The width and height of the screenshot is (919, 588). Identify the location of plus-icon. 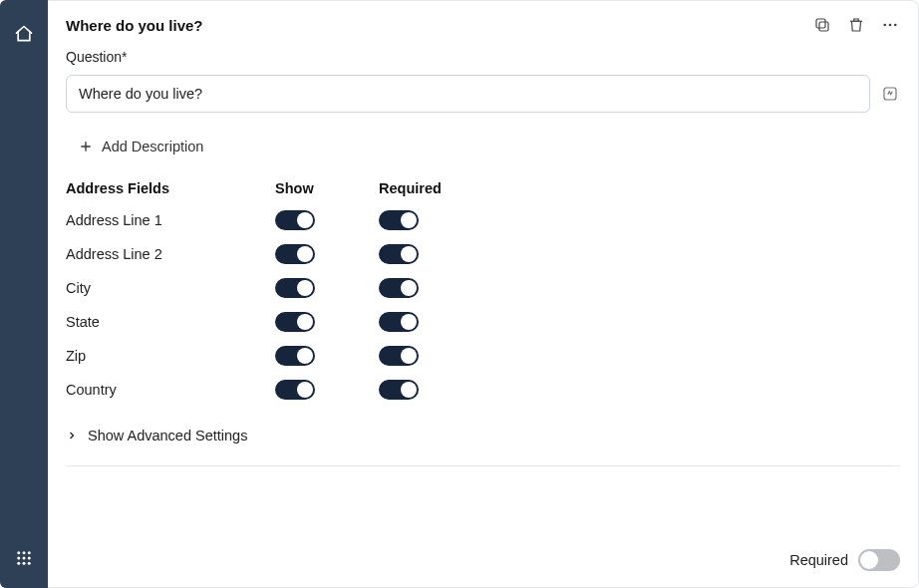
(86, 147).